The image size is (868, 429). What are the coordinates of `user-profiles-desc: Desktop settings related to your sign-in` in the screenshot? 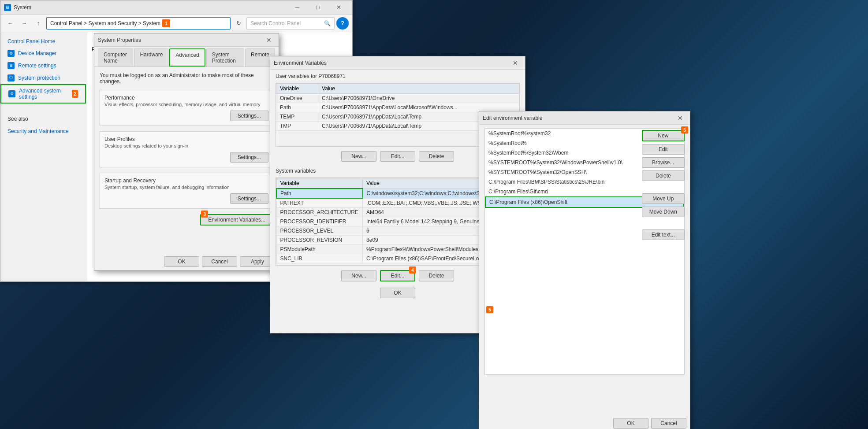 It's located at (186, 146).